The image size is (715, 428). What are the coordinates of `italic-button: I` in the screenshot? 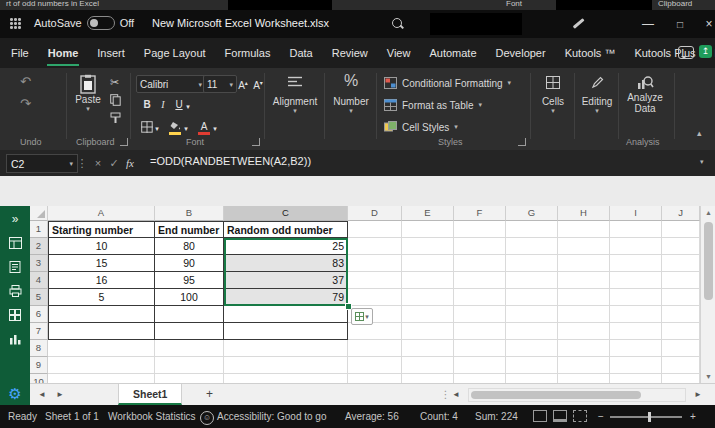 It's located at (163, 105).